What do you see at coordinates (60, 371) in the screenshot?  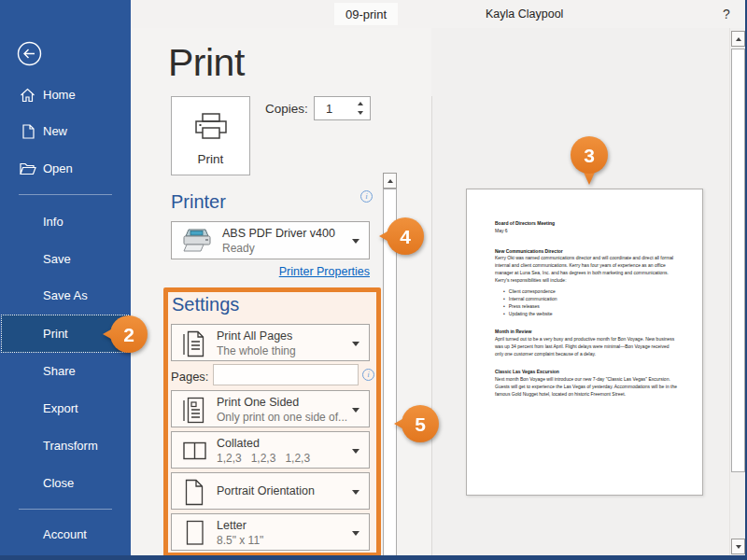 I see `sidebar-item-label: Share` at bounding box center [60, 371].